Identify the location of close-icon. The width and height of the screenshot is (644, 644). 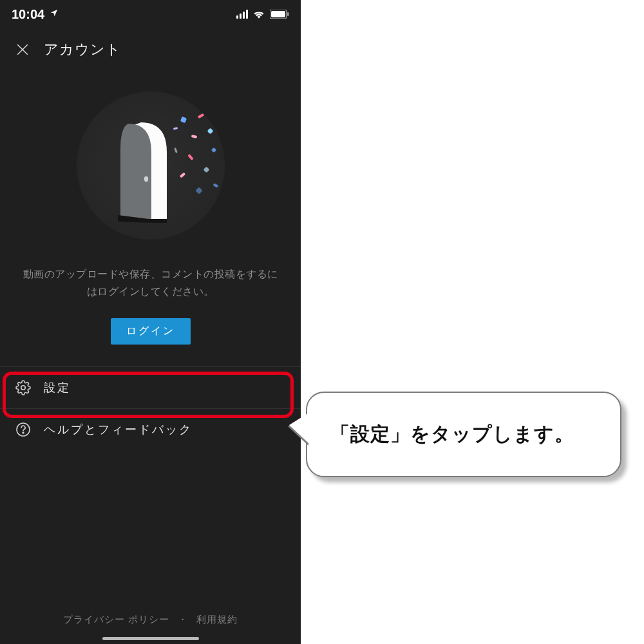
(23, 50).